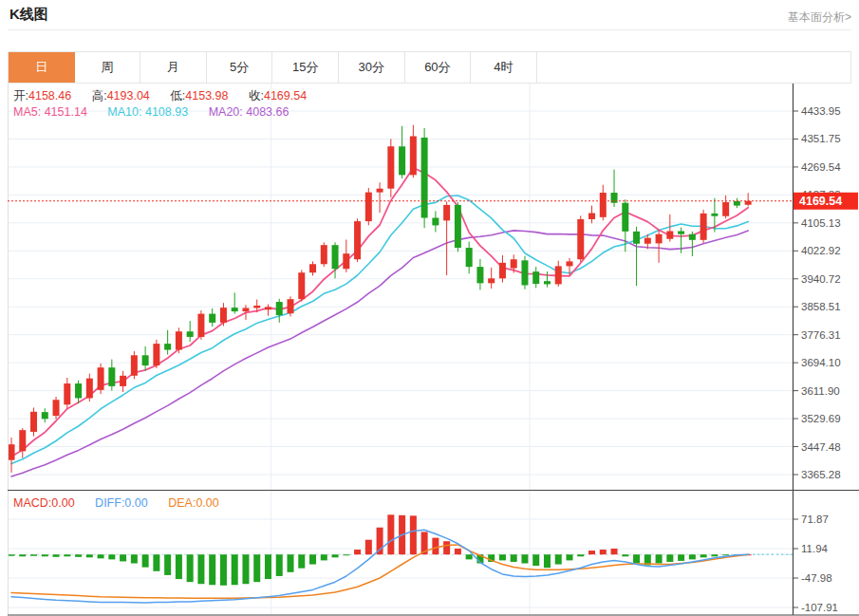  I want to click on price-axis-label: 4022.92, so click(821, 251).